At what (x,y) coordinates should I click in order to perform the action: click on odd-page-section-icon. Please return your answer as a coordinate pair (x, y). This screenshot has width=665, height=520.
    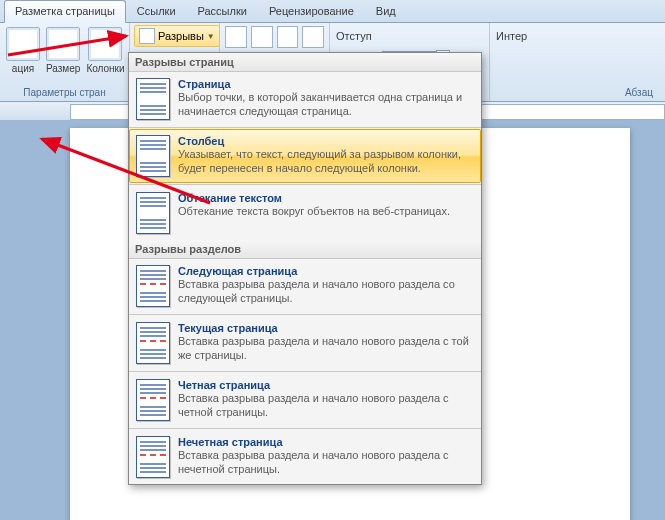
    Looking at the image, I should click on (153, 457).